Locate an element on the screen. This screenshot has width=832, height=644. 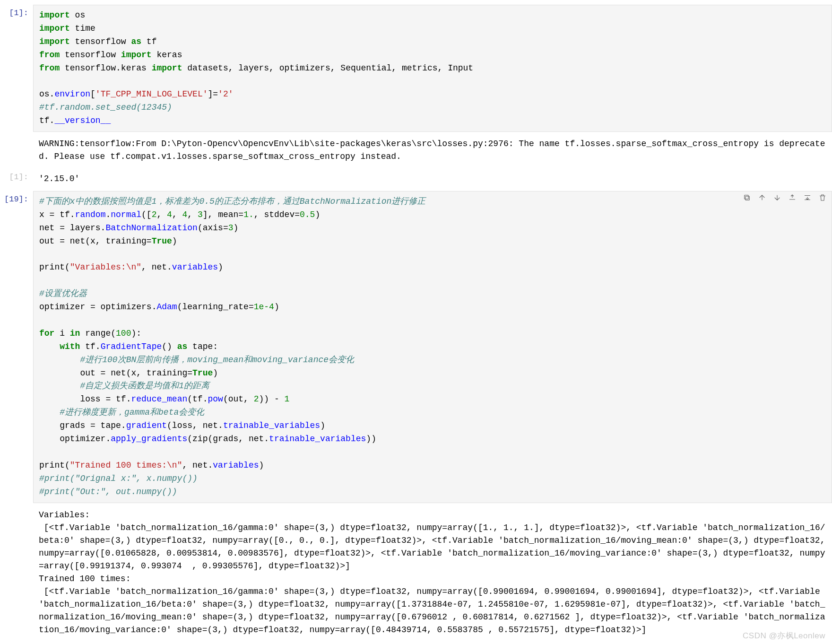
cell-toolbar is located at coordinates (785, 198).